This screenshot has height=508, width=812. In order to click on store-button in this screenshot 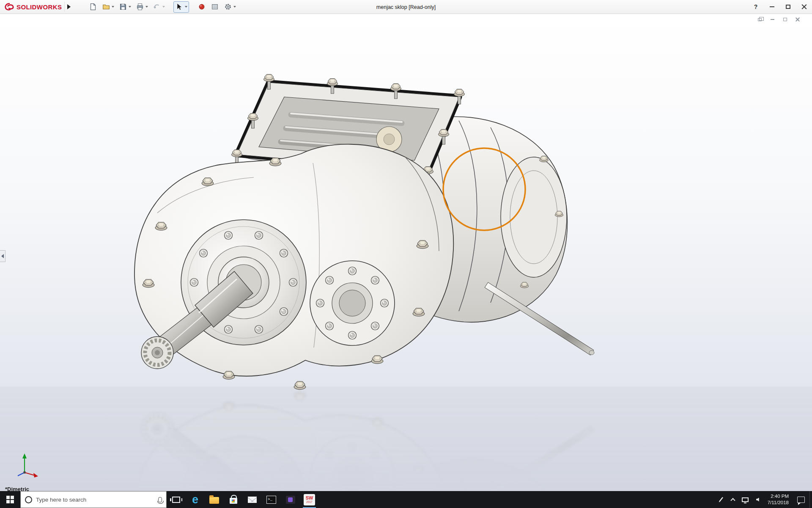, I will do `click(233, 500)`.